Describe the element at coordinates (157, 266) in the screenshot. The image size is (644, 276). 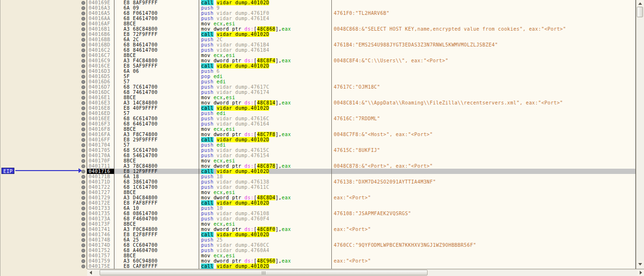
I see `bytes-cell: E8 CAF8FFFF` at that location.